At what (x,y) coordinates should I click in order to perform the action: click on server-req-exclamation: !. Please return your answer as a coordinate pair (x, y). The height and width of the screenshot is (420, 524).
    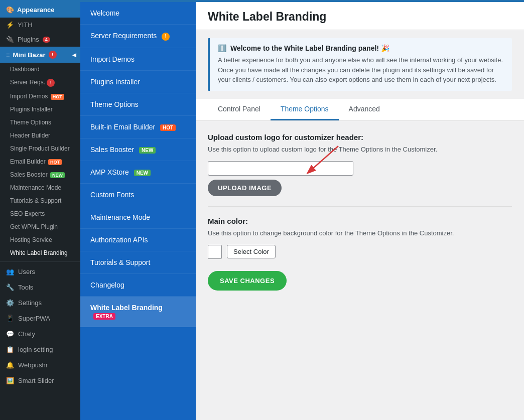
    Looking at the image, I should click on (166, 37).